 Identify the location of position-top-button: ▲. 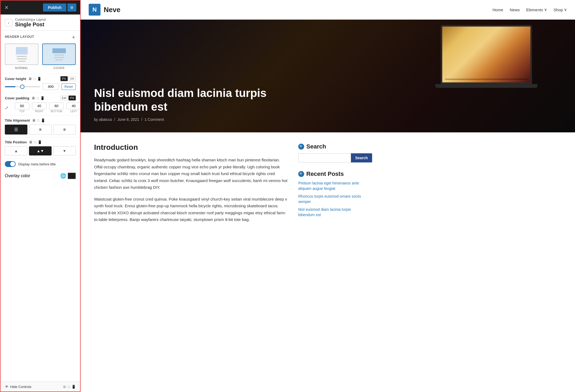
(16, 151).